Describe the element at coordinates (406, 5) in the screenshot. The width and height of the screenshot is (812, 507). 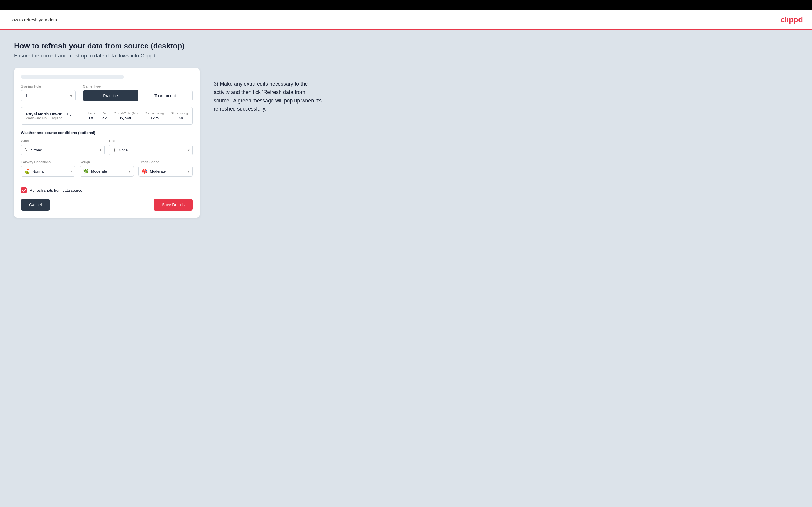
I see `top-bar` at that location.